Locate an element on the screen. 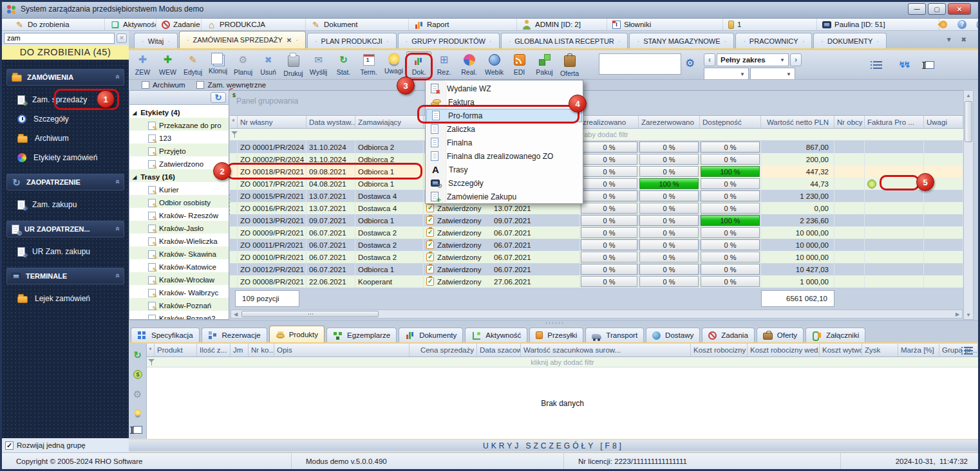 The height and width of the screenshot is (471, 980). vertical-scrollbar: ▲ ▼ is located at coordinates (968, 205).